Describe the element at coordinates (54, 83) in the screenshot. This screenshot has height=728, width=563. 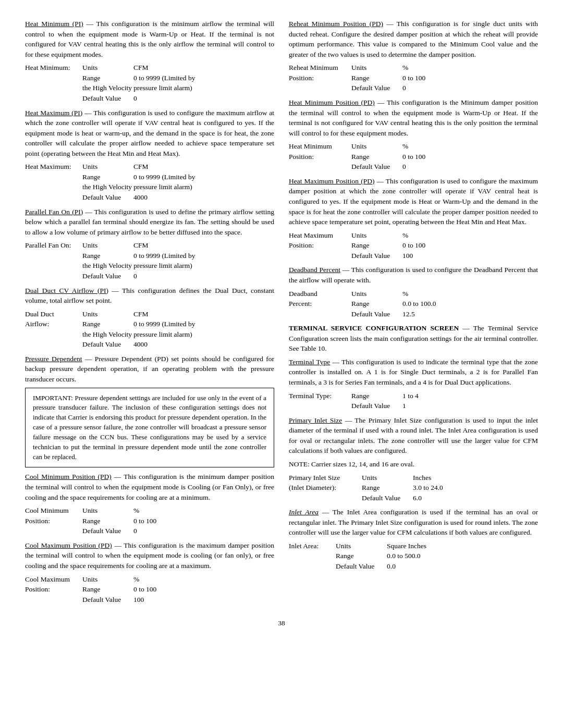
I see `spec-label: Heat Minimum:` at that location.